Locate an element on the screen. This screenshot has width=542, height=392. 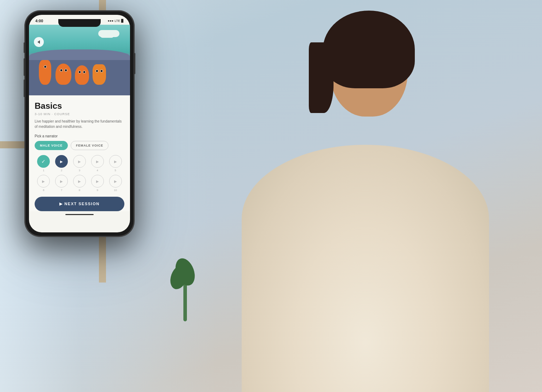
creature-4-eyes is located at coordinates (100, 71).